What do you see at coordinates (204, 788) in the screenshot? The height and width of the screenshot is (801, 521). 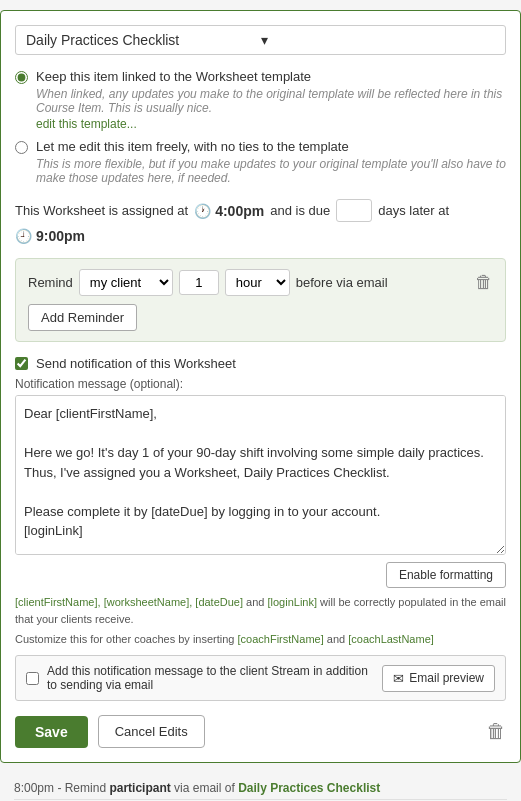 I see `footer1-middle: via email of` at bounding box center [204, 788].